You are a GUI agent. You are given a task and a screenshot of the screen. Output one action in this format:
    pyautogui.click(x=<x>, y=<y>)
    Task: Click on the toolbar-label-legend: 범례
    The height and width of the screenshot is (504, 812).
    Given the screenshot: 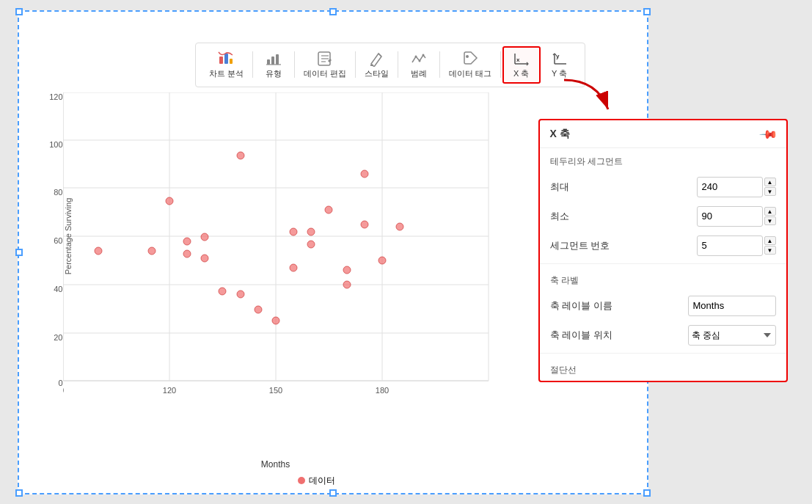 What is the action you would take?
    pyautogui.click(x=419, y=73)
    